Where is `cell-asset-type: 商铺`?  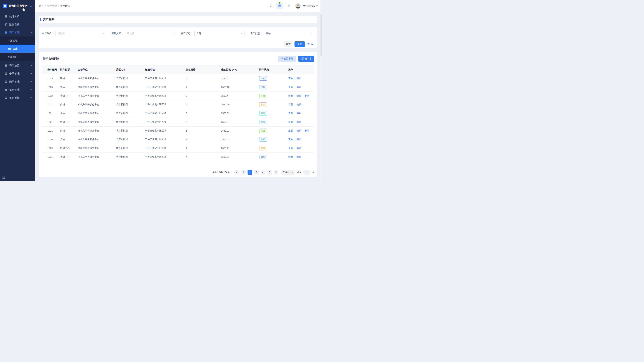 cell-asset-type: 商铺 is located at coordinates (69, 104).